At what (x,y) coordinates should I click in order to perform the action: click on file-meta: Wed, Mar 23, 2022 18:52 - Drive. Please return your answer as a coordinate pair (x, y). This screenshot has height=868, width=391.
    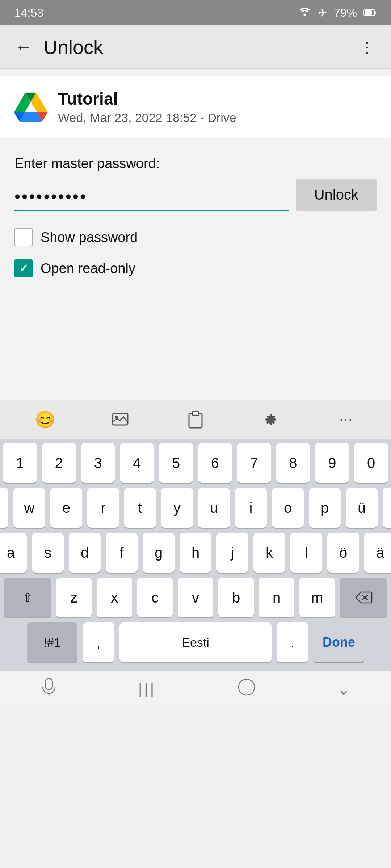
    Looking at the image, I should click on (147, 118).